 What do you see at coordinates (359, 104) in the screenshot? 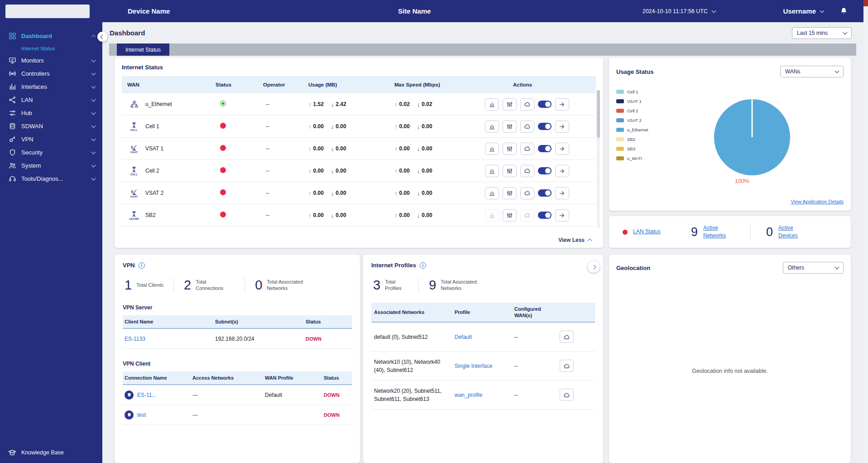
I see `wan-row-u-ethernet: u_Ethernet -- ↑1.52↓2.42 ↑0.02↓0.02` at bounding box center [359, 104].